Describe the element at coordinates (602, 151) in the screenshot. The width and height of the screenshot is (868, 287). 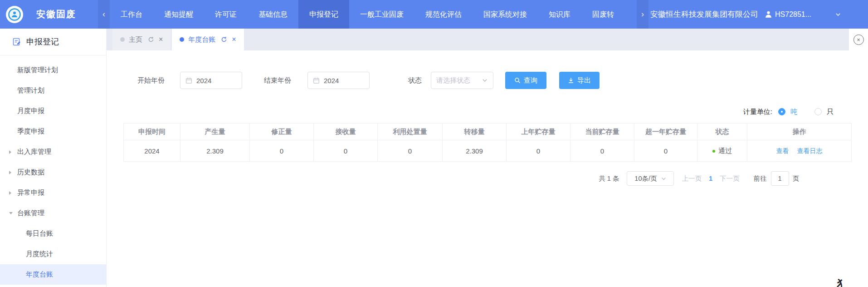
I see `cell-current-storage: 0` at that location.